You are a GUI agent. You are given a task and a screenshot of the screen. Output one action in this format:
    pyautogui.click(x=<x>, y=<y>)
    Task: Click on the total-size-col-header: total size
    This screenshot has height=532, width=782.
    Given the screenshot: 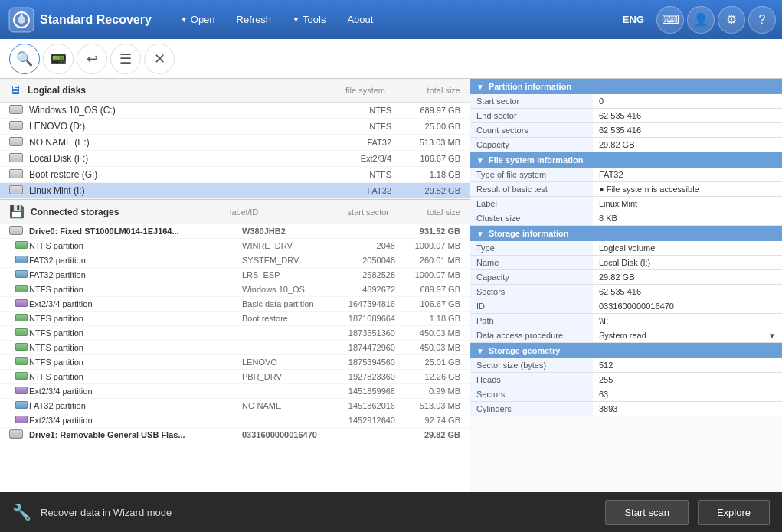 What is the action you would take?
    pyautogui.click(x=427, y=212)
    